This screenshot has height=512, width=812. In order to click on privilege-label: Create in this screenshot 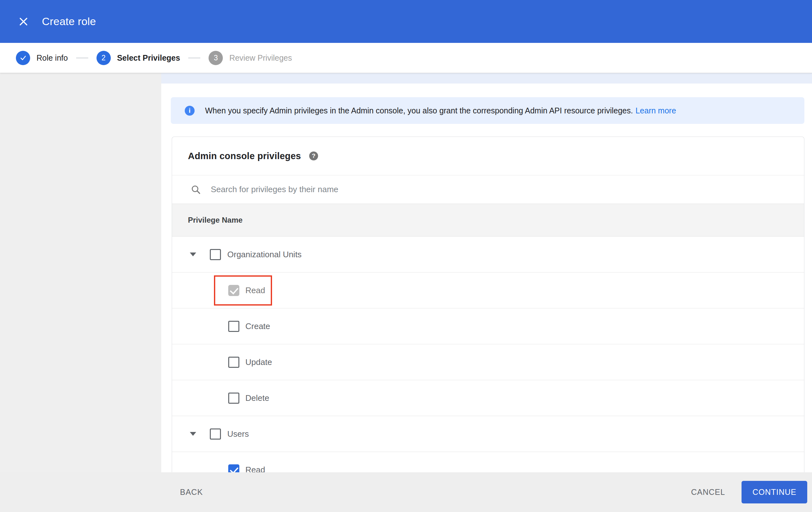, I will do `click(258, 326)`.